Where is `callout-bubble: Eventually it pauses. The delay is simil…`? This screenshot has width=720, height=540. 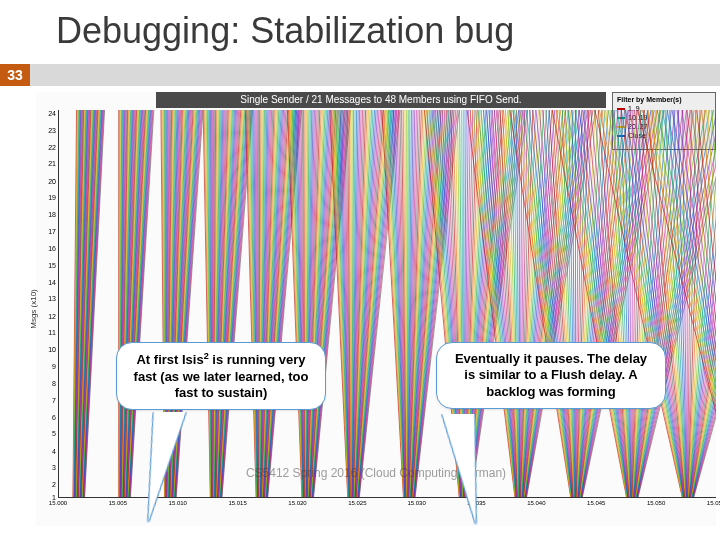
callout-bubble: Eventually it pauses. The delay is simil… is located at coordinates (551, 376).